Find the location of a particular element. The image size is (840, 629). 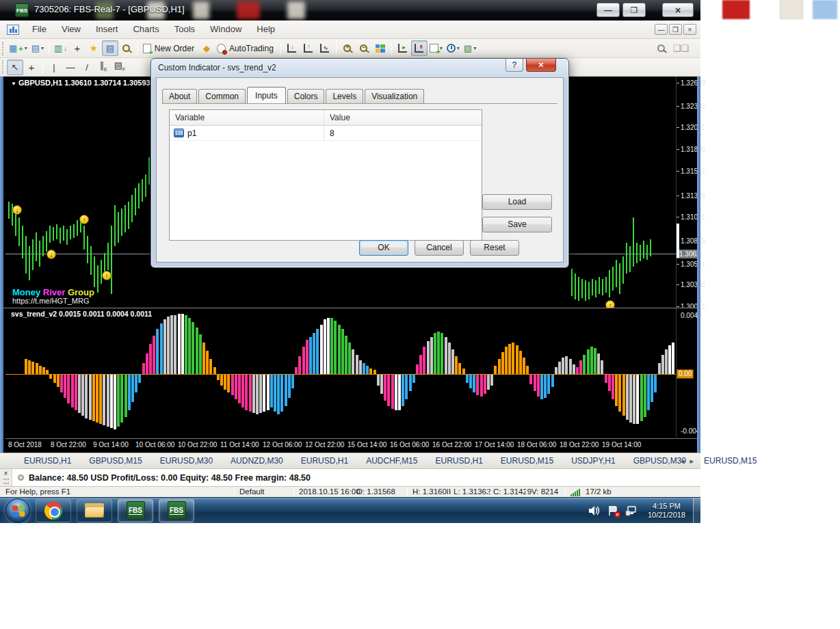

tab-scroll-left-button: ◂ is located at coordinates (683, 461).